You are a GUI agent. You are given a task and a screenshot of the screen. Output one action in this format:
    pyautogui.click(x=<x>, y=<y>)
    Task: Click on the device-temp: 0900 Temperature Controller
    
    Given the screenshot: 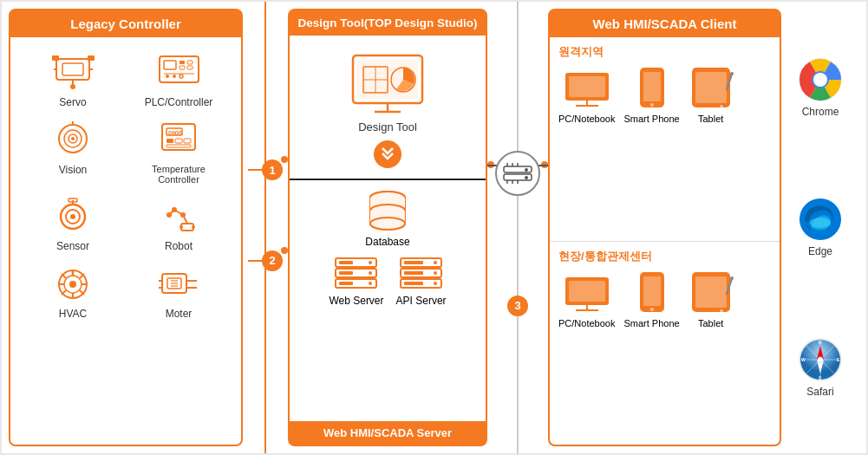 What is the action you would take?
    pyautogui.click(x=179, y=151)
    